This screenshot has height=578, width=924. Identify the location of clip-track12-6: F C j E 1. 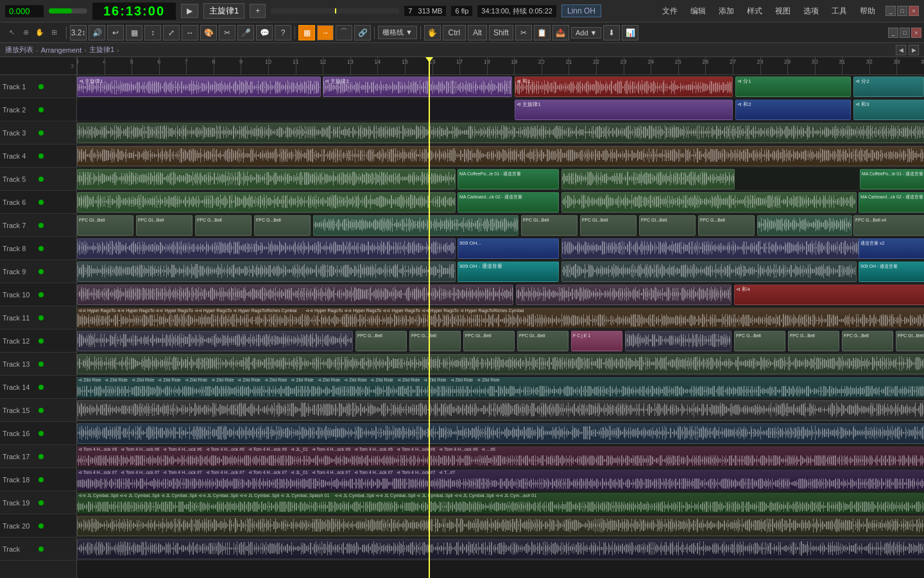
(597, 341).